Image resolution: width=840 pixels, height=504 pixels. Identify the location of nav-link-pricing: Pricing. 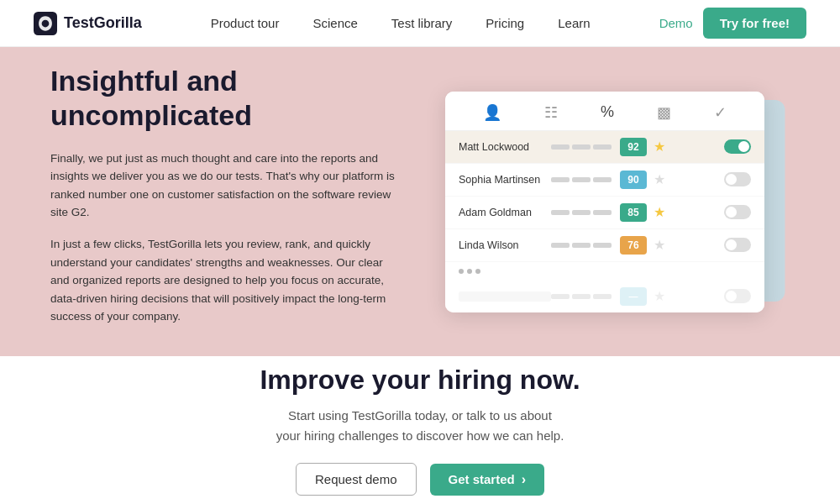
(505, 24).